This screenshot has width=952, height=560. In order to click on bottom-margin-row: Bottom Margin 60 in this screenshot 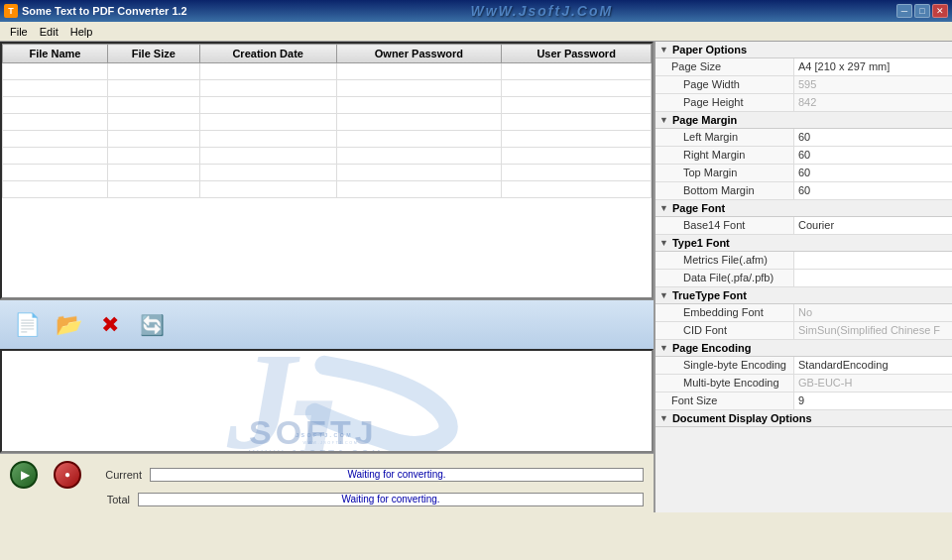, I will do `click(803, 191)`.